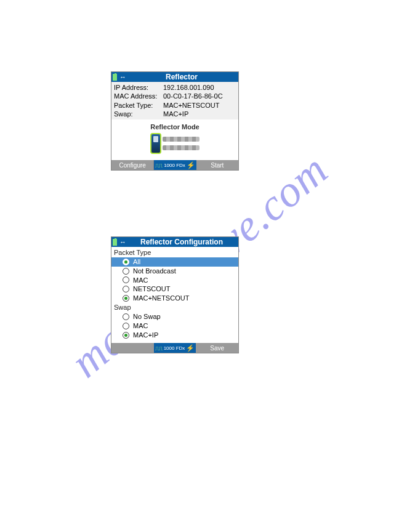  Describe the element at coordinates (175, 242) in the screenshot. I see `titlebar: ↔ Reflector Configuration` at that location.